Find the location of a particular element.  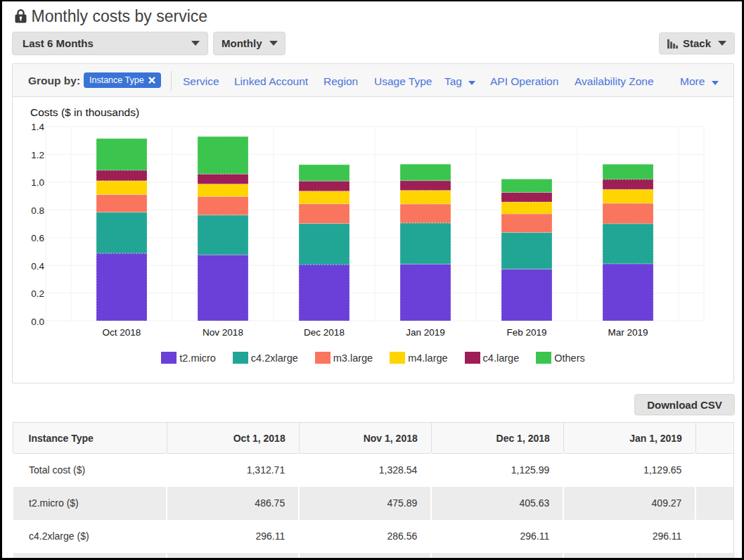

svg-text: Mar 2019 is located at coordinates (627, 332).